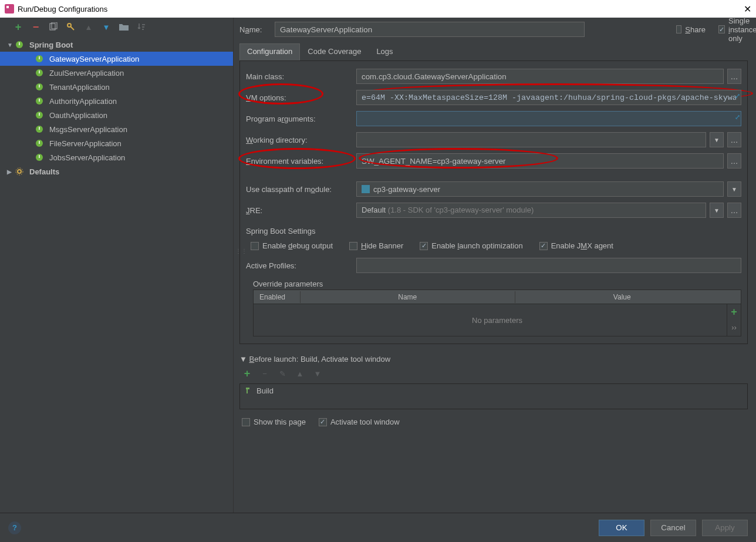 The image size is (756, 542). I want to click on apply-button: Apply, so click(725, 528).